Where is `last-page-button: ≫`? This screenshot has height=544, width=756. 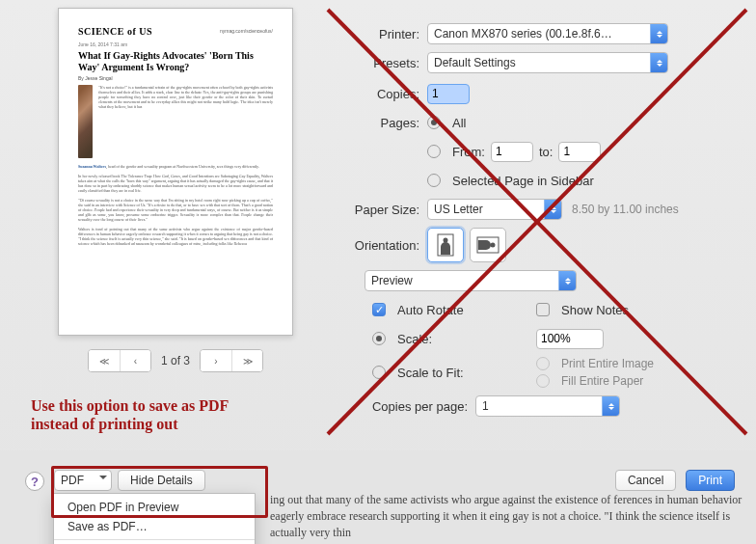
last-page-button: ≫ is located at coordinates (247, 361).